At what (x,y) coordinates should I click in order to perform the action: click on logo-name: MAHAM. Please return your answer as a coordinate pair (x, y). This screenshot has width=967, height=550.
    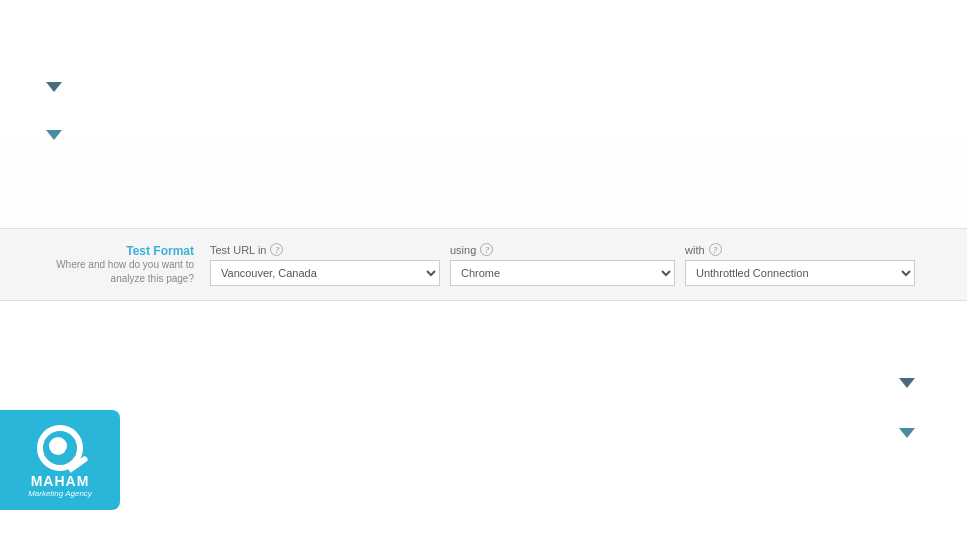
    Looking at the image, I should click on (60, 481).